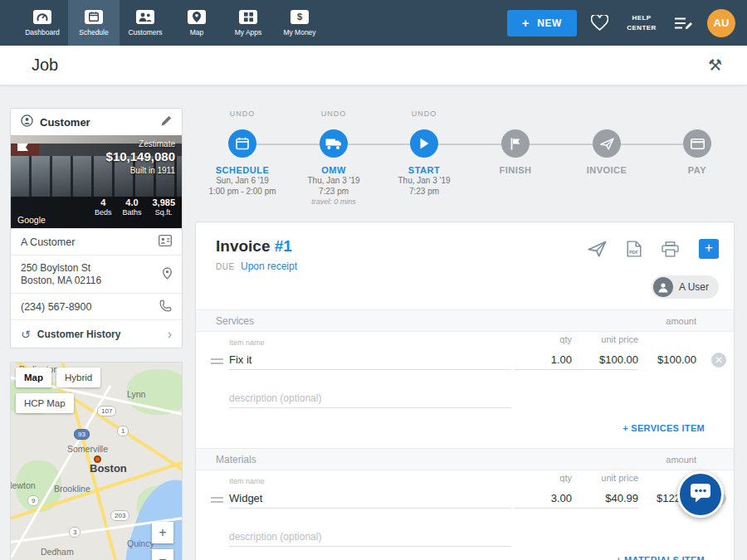 This screenshot has height=560, width=747. What do you see at coordinates (165, 242) in the screenshot?
I see `contact-card-icon` at bounding box center [165, 242].